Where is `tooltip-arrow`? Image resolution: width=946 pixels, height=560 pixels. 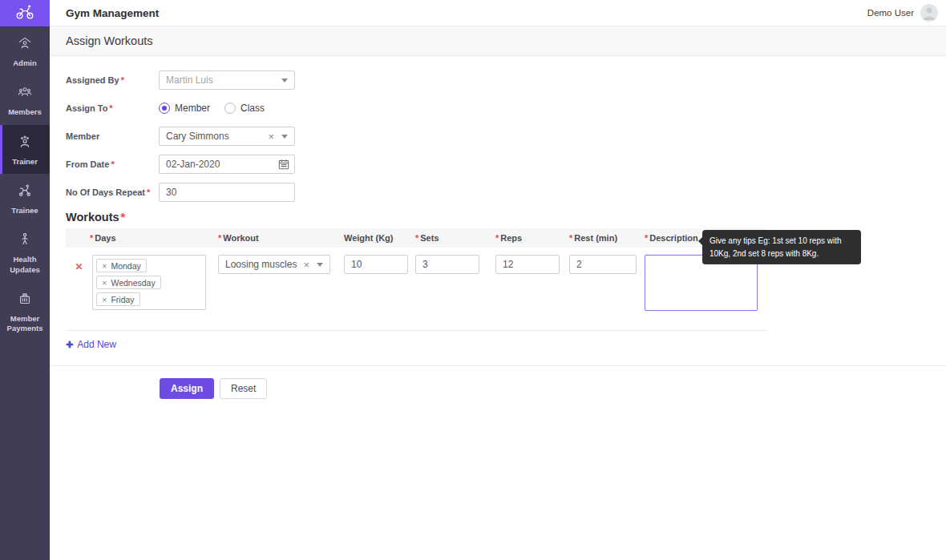 tooltip-arrow is located at coordinates (701, 241).